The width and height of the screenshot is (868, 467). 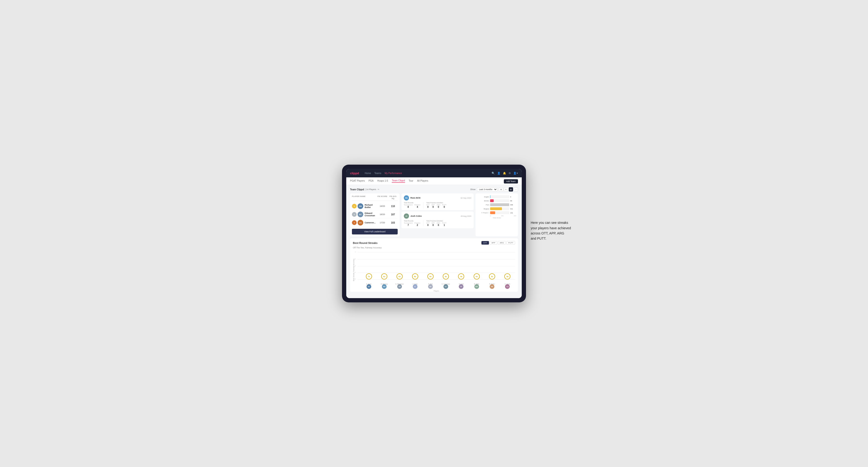 What do you see at coordinates (361, 222) in the screenshot?
I see `avatar-cc: CC` at bounding box center [361, 222].